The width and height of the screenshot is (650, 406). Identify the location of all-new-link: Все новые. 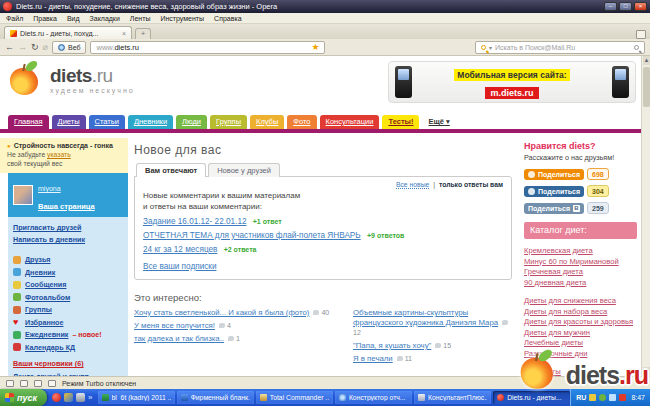
(412, 185).